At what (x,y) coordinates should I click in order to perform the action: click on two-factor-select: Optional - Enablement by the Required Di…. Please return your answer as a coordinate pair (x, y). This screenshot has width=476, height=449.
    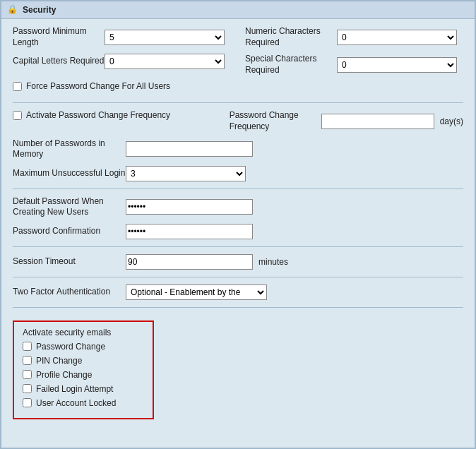
    Looking at the image, I should click on (196, 292).